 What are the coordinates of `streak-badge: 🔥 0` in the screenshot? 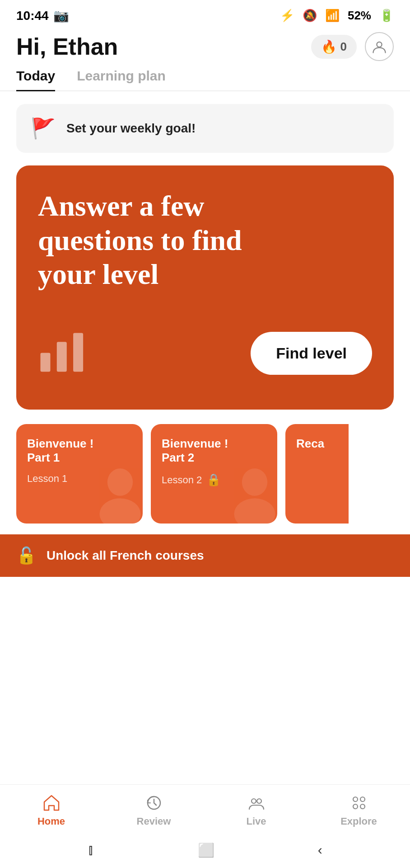 It's located at (334, 47).